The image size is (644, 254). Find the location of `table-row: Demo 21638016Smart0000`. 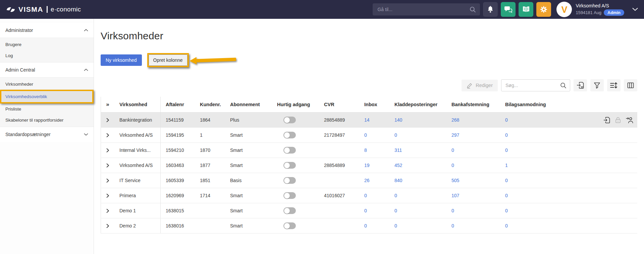

table-row: Demo 21638016Smart0000 is located at coordinates (369, 226).